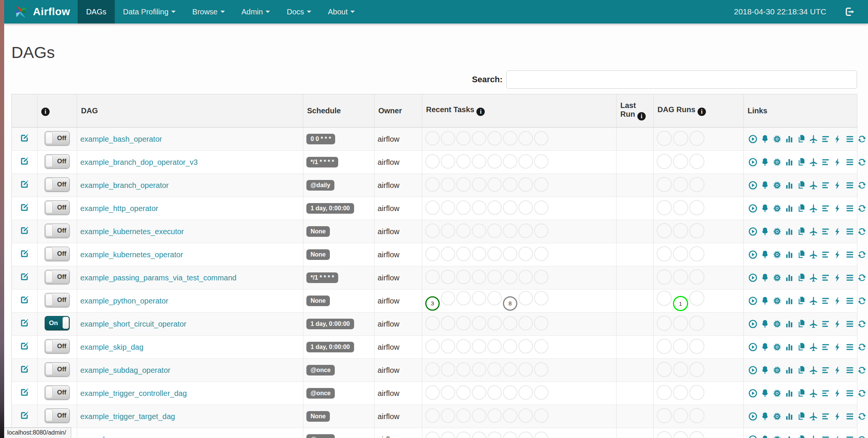 This screenshot has height=438, width=868. I want to click on header-schedule: Schedule, so click(339, 111).